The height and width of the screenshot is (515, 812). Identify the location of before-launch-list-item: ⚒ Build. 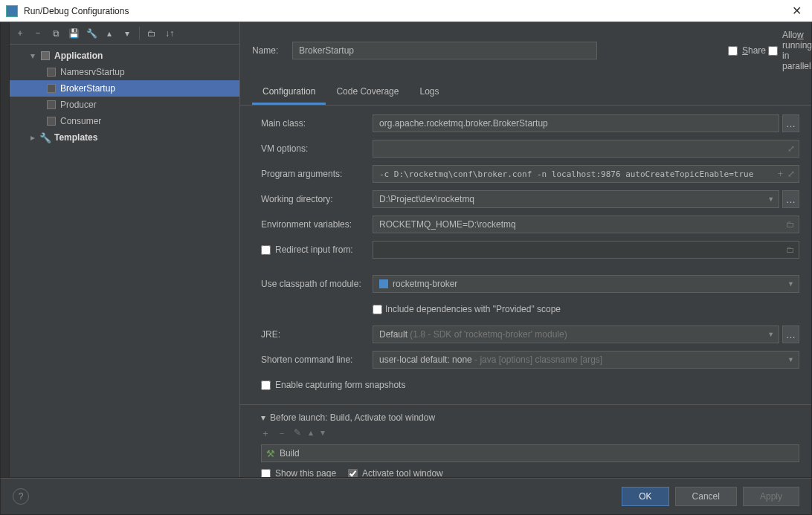
(530, 453).